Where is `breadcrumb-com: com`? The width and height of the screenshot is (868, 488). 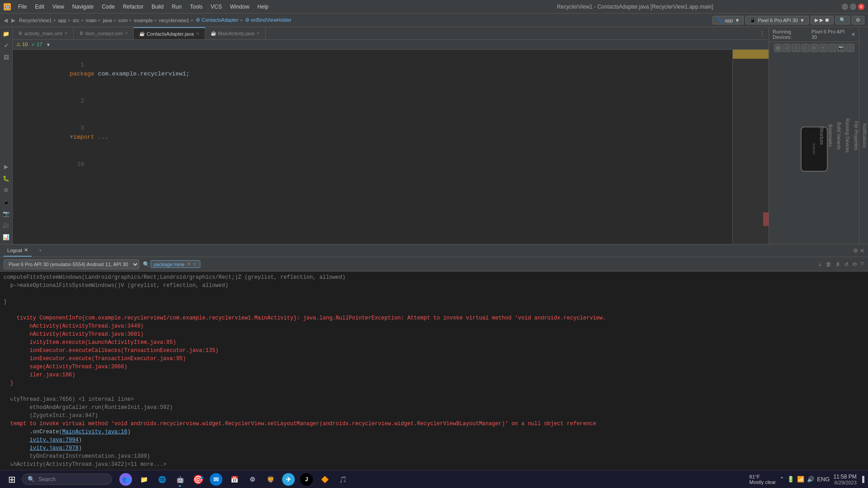
breadcrumb-com: com is located at coordinates (123, 20).